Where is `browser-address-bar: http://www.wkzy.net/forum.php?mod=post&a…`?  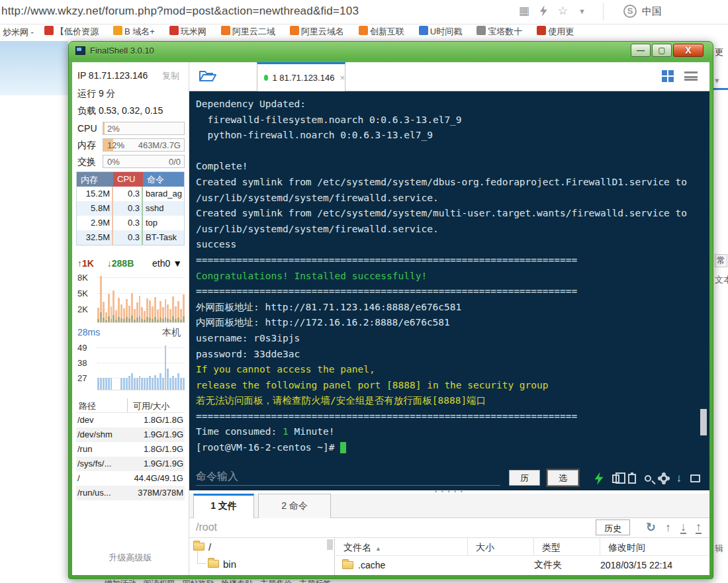 browser-address-bar: http://www.wkzy.net/forum.php?mod=post&a… is located at coordinates (364, 12).